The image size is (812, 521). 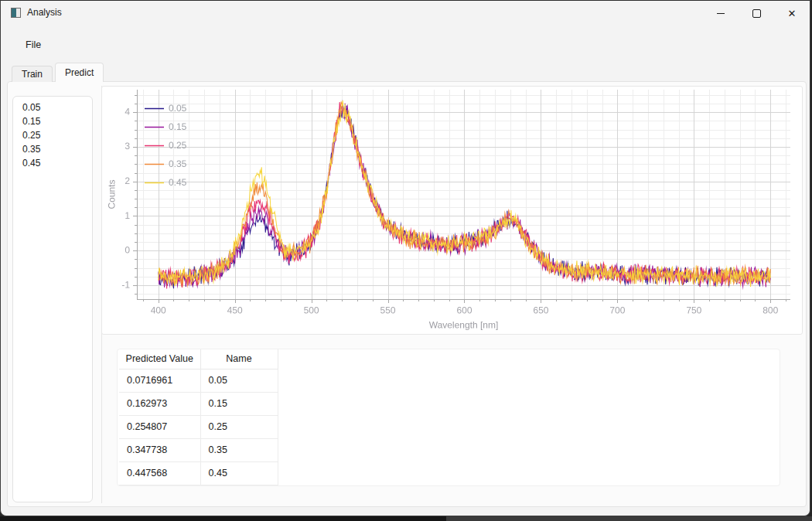 I want to click on column-header: Name, so click(x=239, y=359).